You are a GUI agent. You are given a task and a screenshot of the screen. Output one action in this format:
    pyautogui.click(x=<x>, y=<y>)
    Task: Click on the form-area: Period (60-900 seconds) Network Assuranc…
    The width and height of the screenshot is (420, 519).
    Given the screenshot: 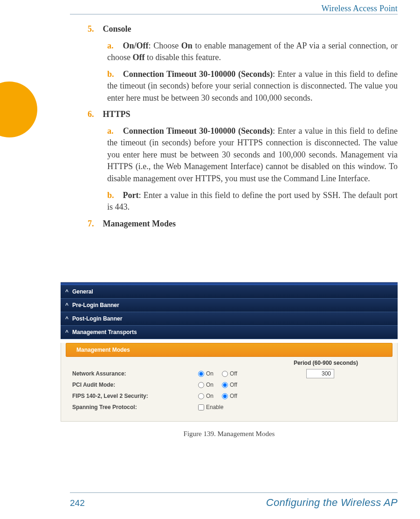 What is the action you would take?
    pyautogui.click(x=229, y=386)
    